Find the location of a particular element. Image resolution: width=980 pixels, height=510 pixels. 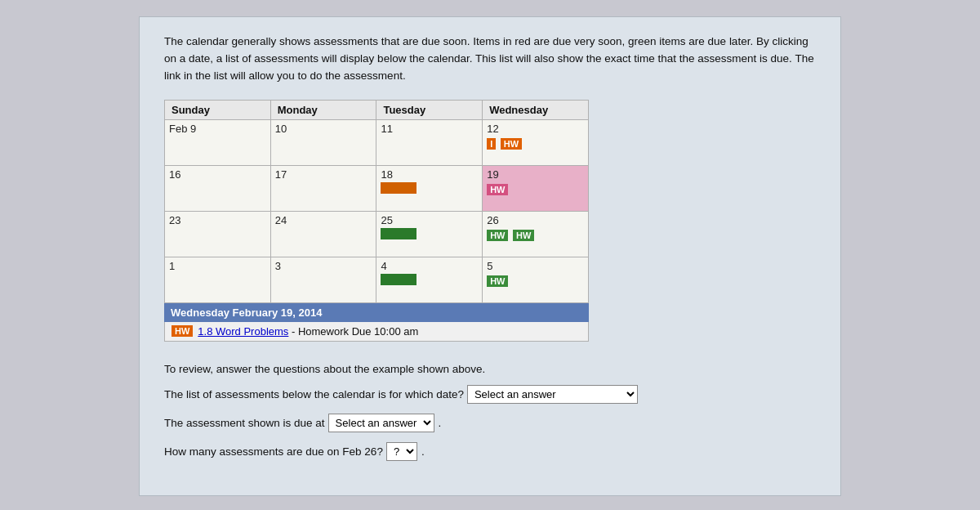

day-num: Feb 9 is located at coordinates (217, 129).